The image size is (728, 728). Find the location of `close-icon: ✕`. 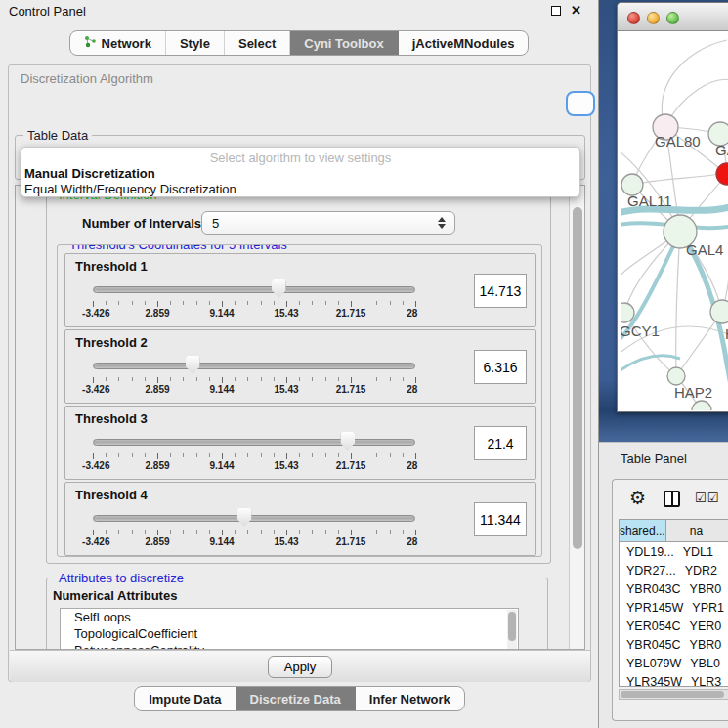

close-icon: ✕ is located at coordinates (577, 10).